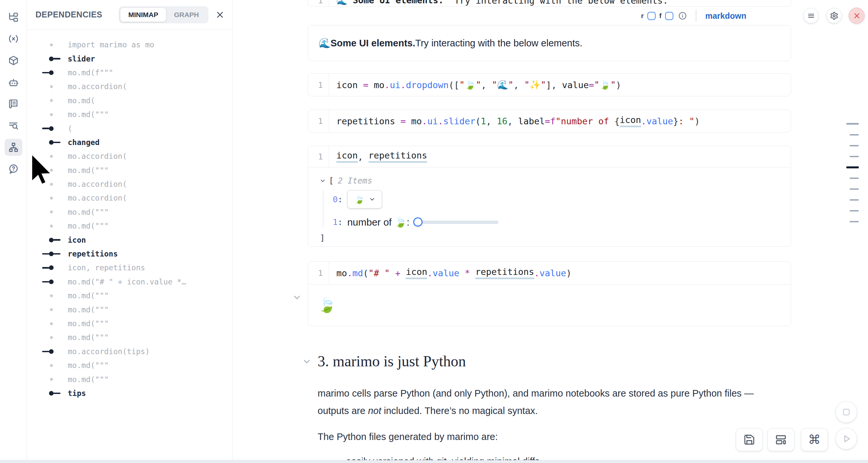 Image resolution: width=868 pixels, height=463 pixels. Describe the element at coordinates (418, 222) in the screenshot. I see `slider-thumb` at that location.